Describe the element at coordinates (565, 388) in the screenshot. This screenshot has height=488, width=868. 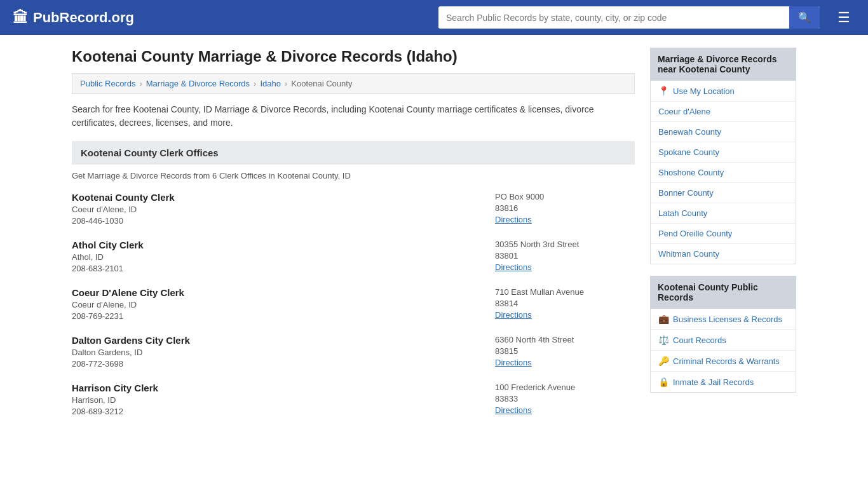
I see `clerk-street: 100 Frederick Avenue` at that location.